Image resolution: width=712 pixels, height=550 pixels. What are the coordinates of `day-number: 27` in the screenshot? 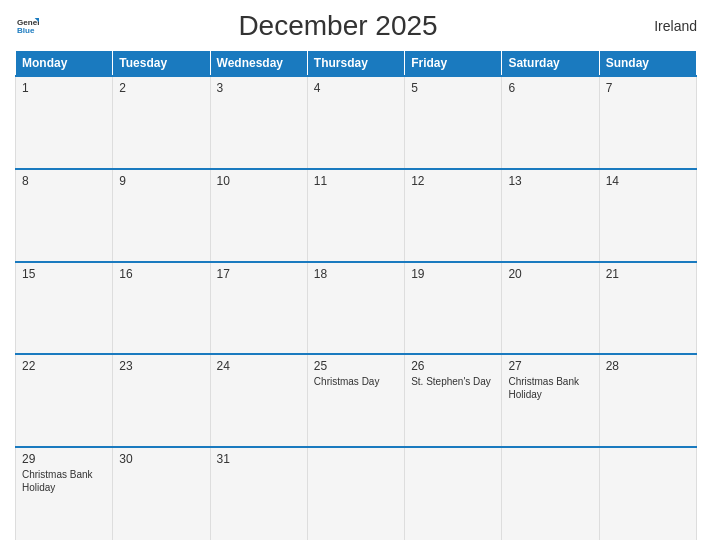 It's located at (550, 366).